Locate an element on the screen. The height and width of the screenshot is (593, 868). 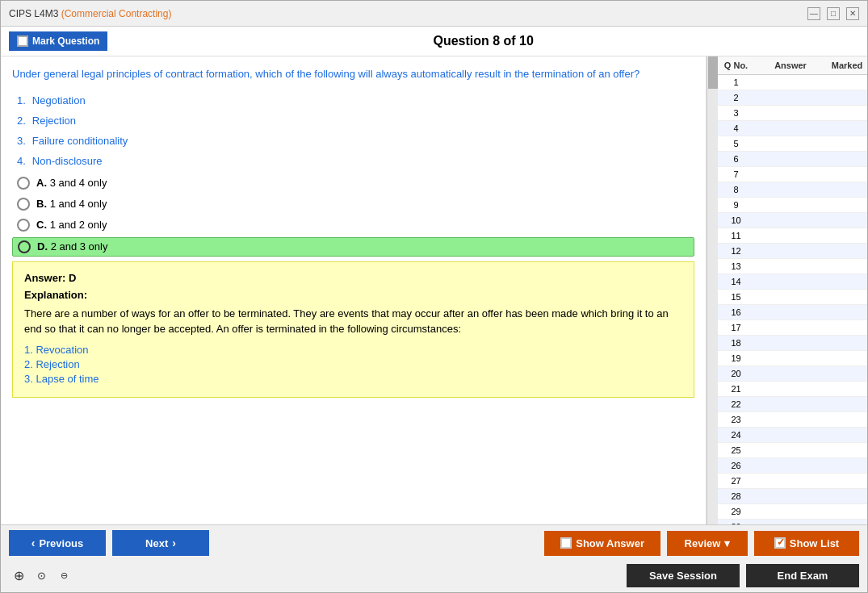
question-list-row: 18 is located at coordinates (793, 344).